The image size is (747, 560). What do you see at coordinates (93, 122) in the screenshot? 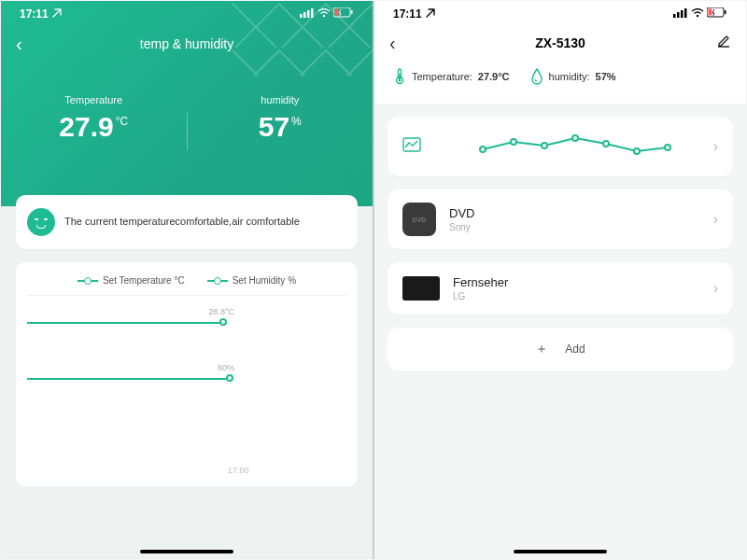
I see `temperature-reading: Temperature 27.9°C` at bounding box center [93, 122].